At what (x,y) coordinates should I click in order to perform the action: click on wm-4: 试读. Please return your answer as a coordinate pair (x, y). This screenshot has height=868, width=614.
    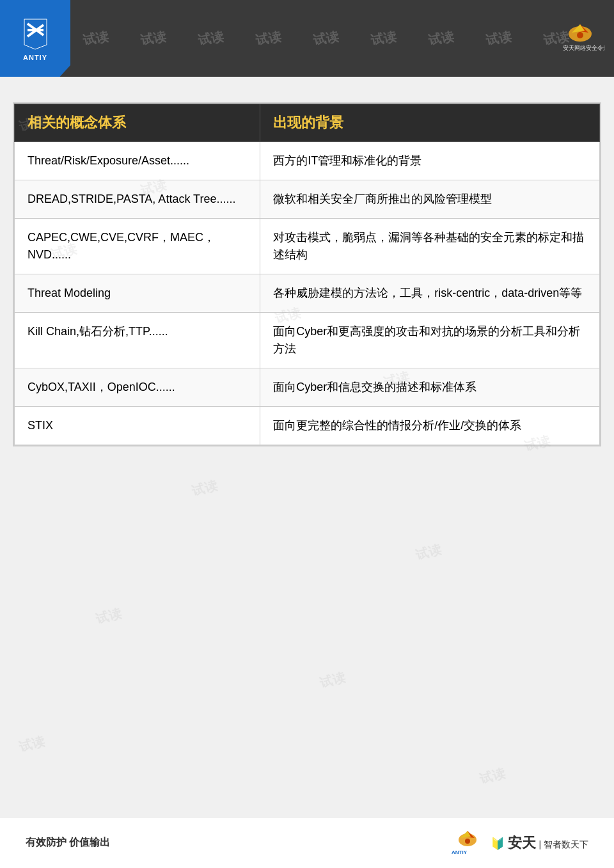
    Looking at the image, I should click on (269, 38).